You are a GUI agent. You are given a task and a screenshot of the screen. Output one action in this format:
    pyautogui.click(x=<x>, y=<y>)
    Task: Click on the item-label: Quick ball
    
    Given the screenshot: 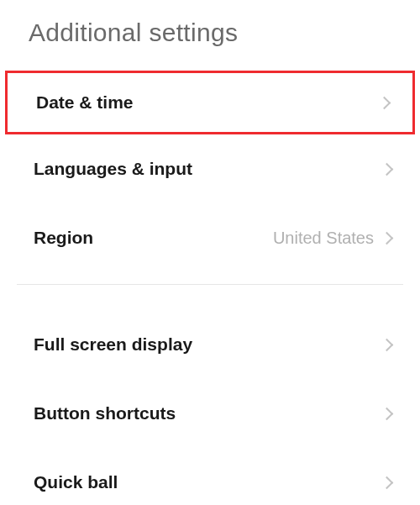 What is the action you would take?
    pyautogui.click(x=76, y=482)
    